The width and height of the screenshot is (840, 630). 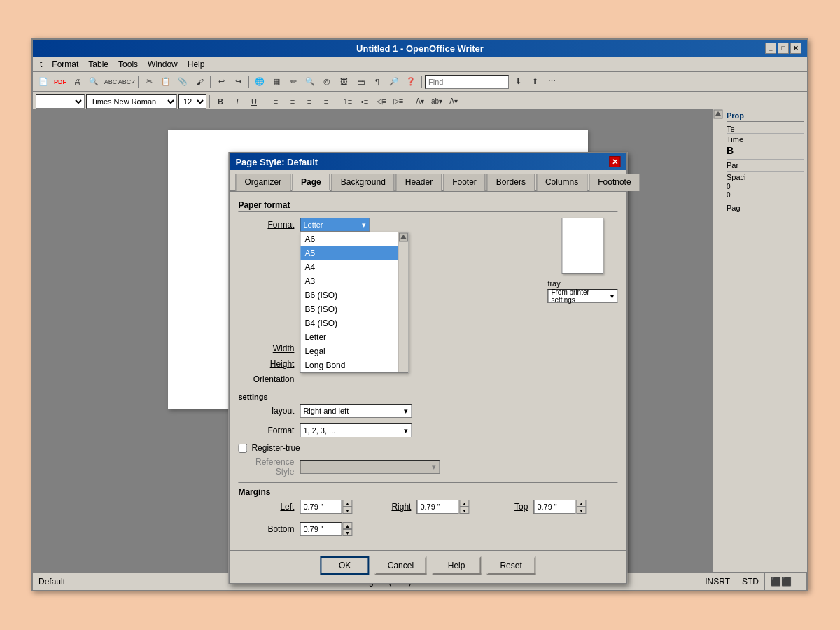 What do you see at coordinates (438, 507) in the screenshot?
I see `right-input` at bounding box center [438, 507].